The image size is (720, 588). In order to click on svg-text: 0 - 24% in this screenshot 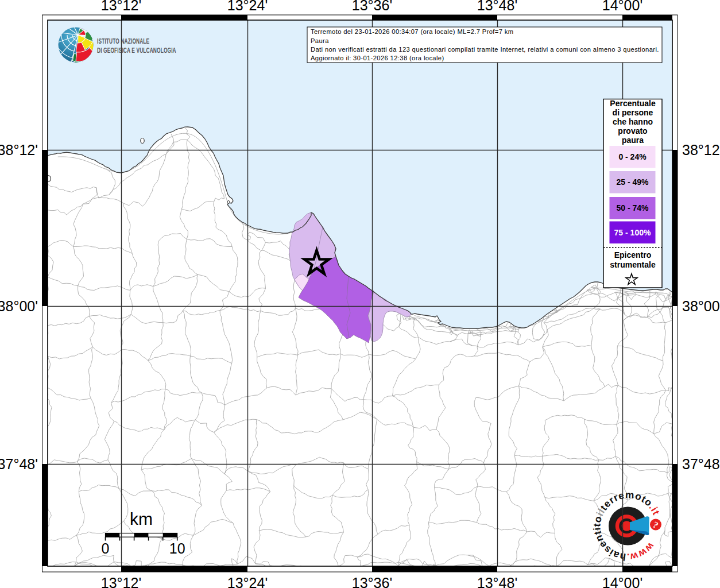, I will do `click(633, 157)`.